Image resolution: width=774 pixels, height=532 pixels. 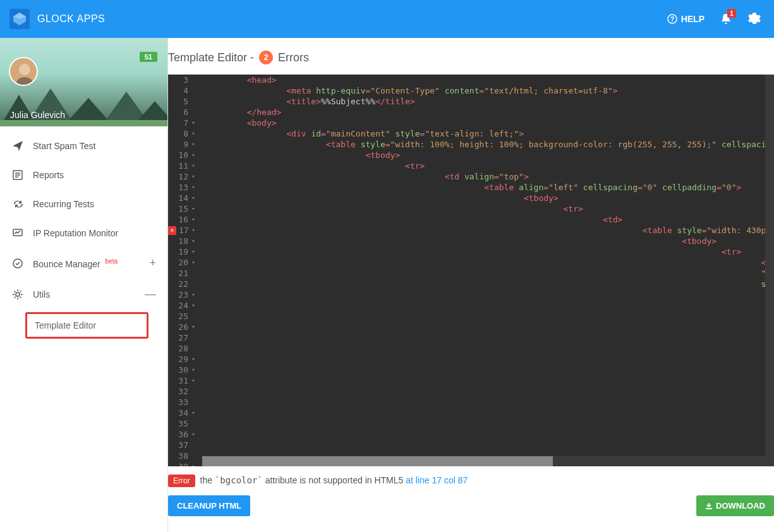 What do you see at coordinates (20, 19) in the screenshot?
I see `app-logo-icon` at bounding box center [20, 19].